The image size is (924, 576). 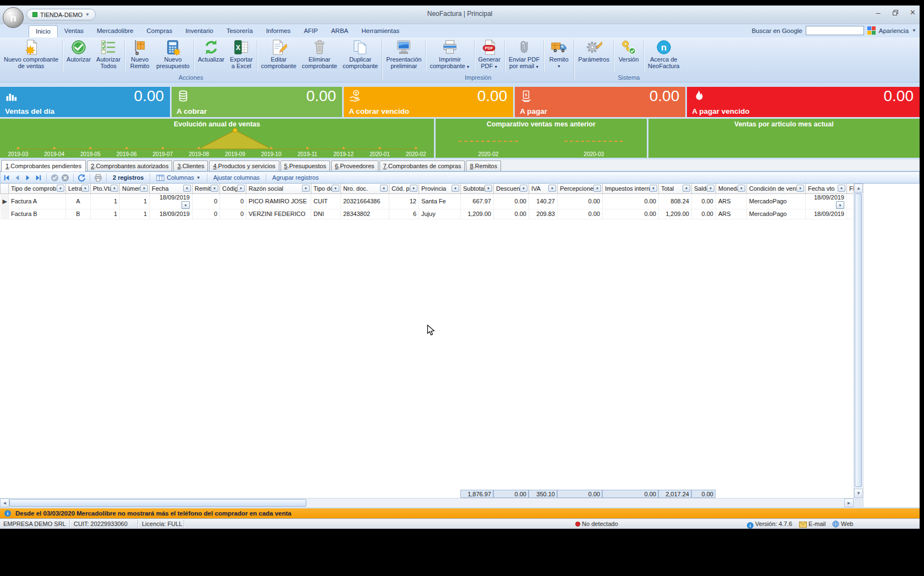 I want to click on nav-last-icon, so click(x=38, y=178).